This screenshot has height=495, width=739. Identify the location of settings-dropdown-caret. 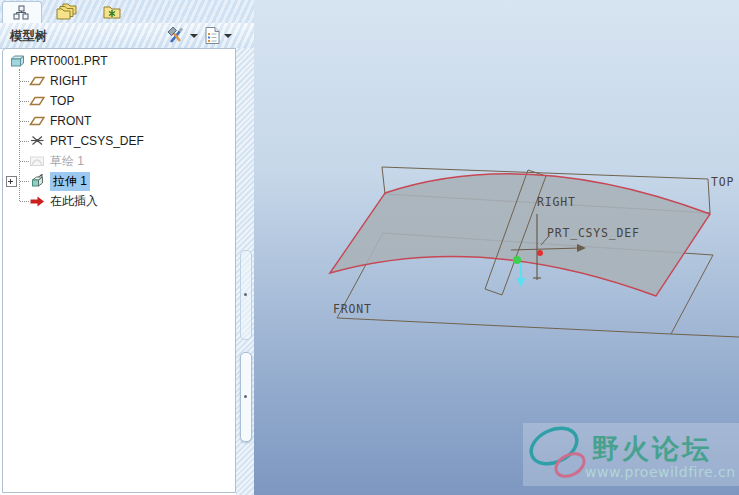
(194, 36).